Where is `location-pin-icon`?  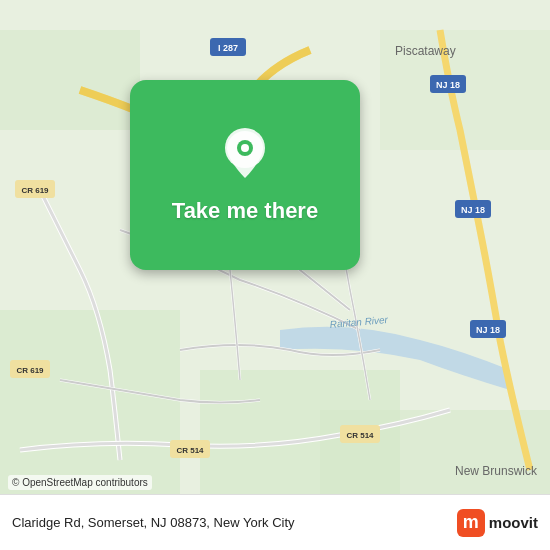 location-pin-icon is located at coordinates (245, 156).